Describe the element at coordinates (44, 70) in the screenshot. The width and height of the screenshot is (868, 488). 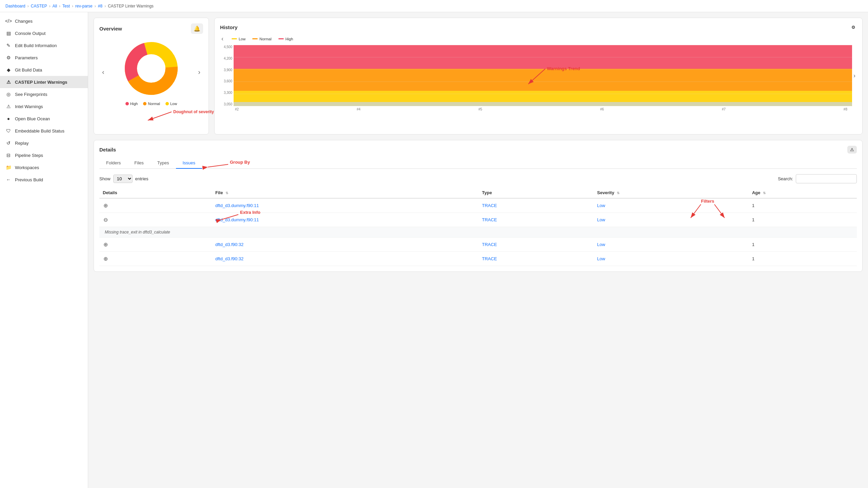
I see `sidebar-item-git-build-data: ◆ Git Build Data` at that location.